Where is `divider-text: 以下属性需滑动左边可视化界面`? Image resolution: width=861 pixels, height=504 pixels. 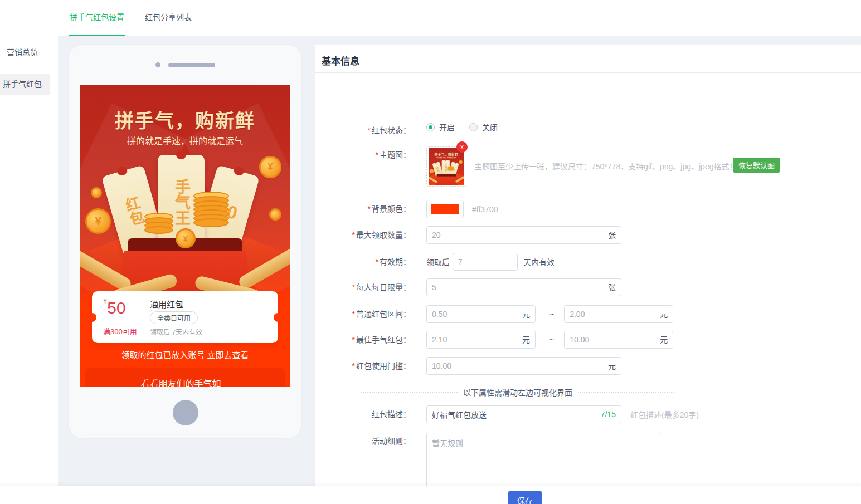 divider-text: 以下属性需滑动左边可视化界面 is located at coordinates (518, 392).